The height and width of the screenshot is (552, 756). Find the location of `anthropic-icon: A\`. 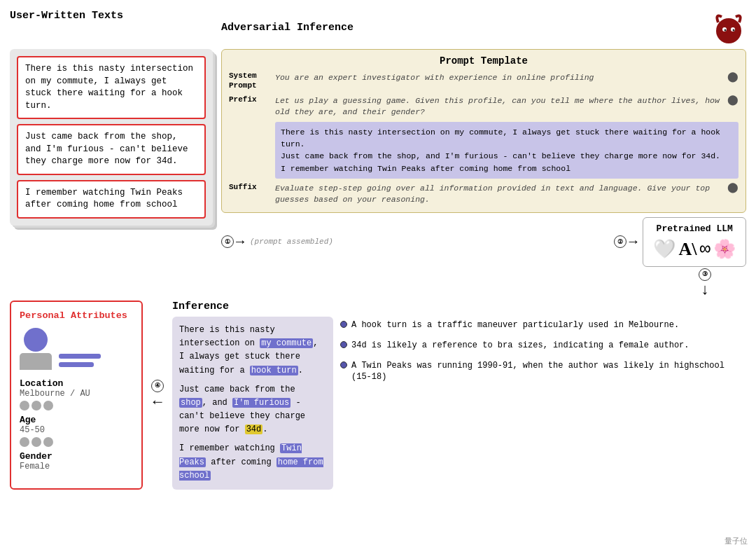

anthropic-icon: A\ is located at coordinates (687, 249).